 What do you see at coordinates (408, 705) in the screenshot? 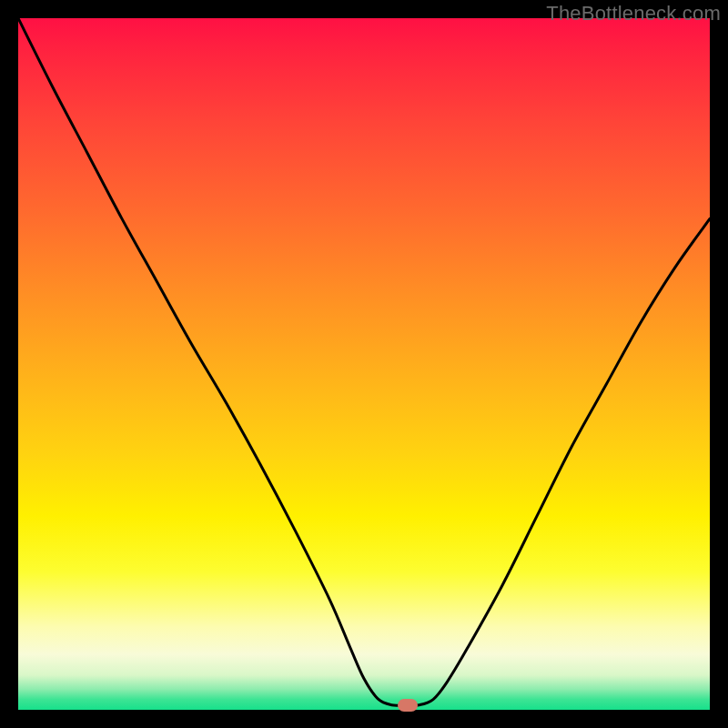
I see `optimal-point-marker` at bounding box center [408, 705].